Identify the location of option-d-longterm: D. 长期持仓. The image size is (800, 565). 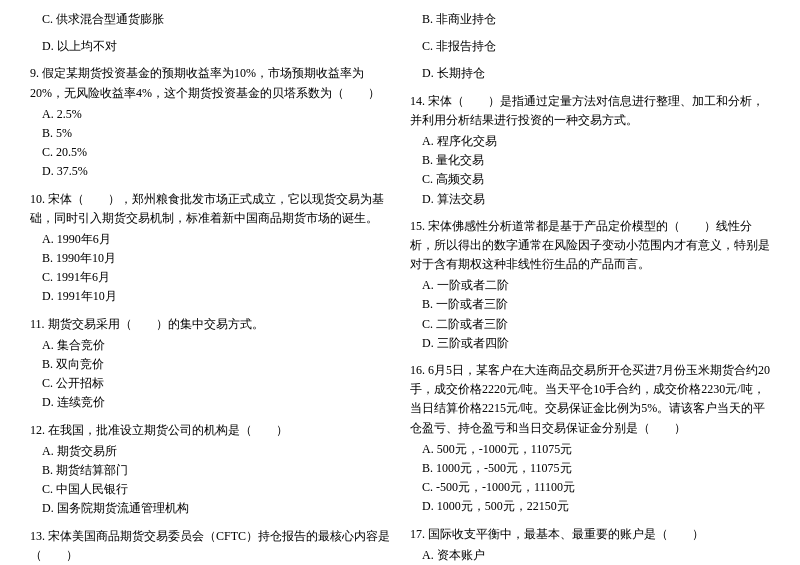
(590, 74).